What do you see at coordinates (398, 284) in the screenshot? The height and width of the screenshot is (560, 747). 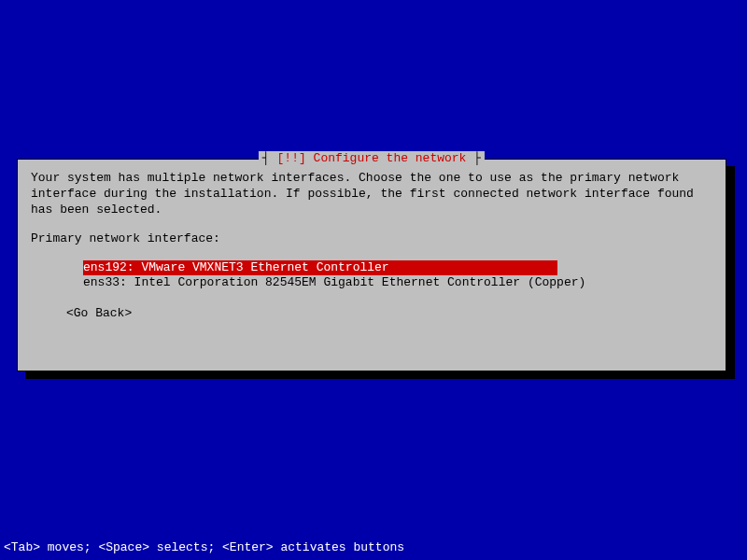 I see `interface-option-ens33: ens33: Intel Corporation 82545EM Gigabit…` at bounding box center [398, 284].